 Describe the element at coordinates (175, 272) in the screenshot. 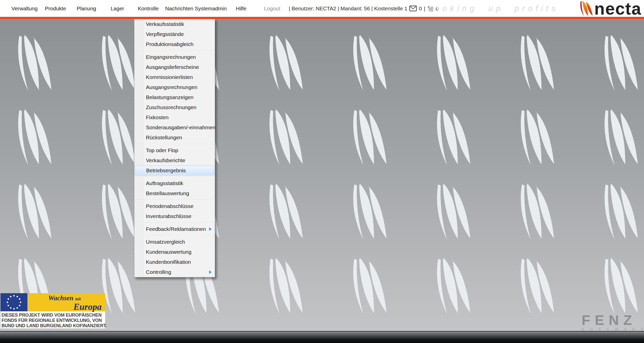

I see `menu-item-controlling: Controlling` at that location.